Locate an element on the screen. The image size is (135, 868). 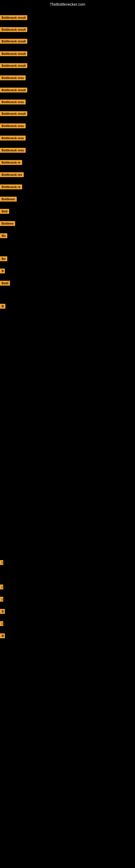
bottleneck-badge-wrapper-6: Bottleneck resu is located at coordinates (13, 79).